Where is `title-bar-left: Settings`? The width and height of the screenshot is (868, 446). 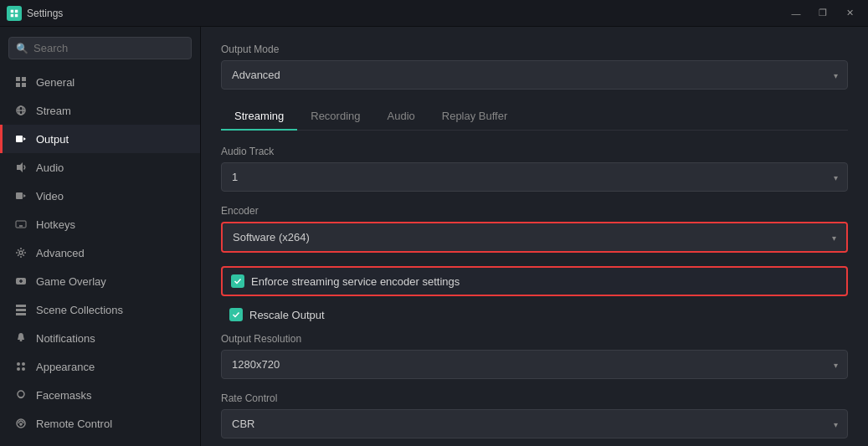
title-bar-left: Settings is located at coordinates (35, 13).